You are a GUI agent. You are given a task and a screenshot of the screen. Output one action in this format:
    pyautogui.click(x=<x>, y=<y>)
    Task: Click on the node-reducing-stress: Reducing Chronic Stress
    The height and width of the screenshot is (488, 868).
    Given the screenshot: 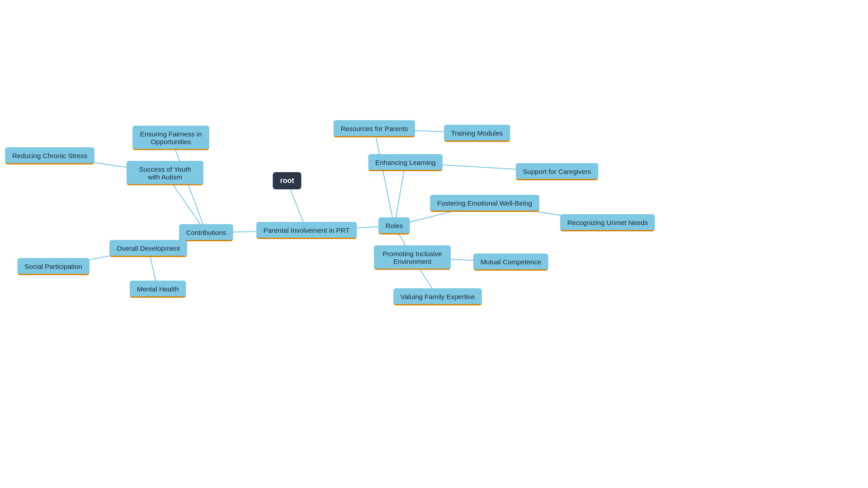 What is the action you would take?
    pyautogui.click(x=50, y=156)
    